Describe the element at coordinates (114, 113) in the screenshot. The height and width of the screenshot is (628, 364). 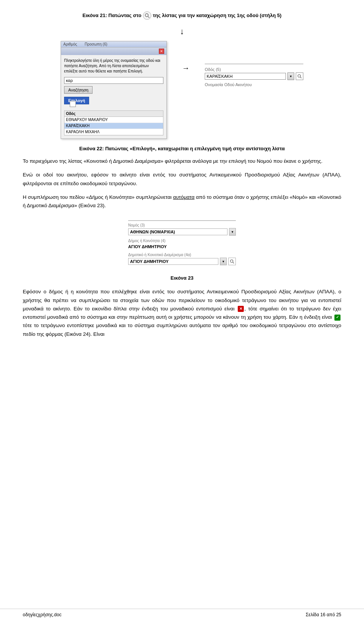
I see `column-header: Οδός` at that location.